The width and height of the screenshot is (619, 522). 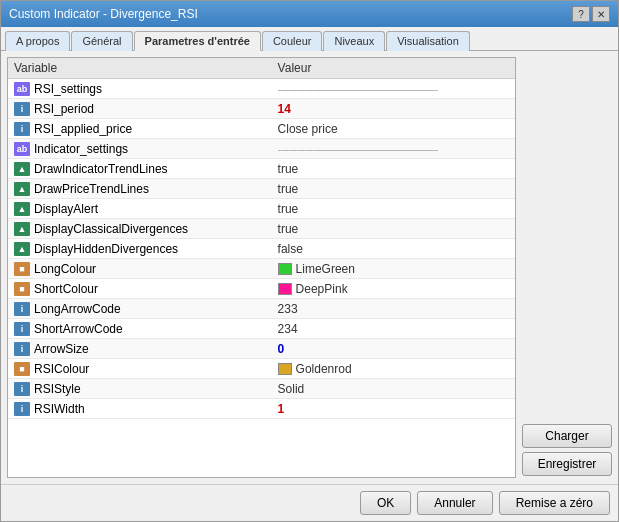 I want to click on val-text-1: 14, so click(x=284, y=109).